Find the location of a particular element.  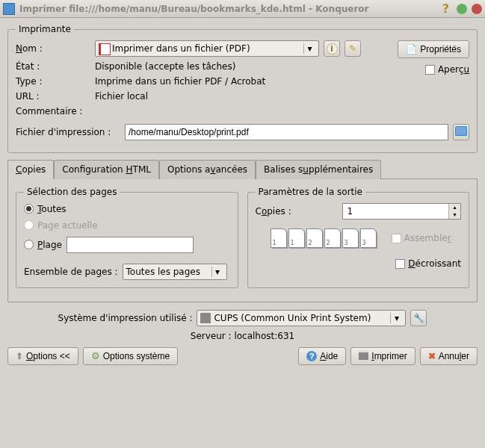

type-value: Imprime dans un fichier PDF / Acrobat is located at coordinates (180, 81).